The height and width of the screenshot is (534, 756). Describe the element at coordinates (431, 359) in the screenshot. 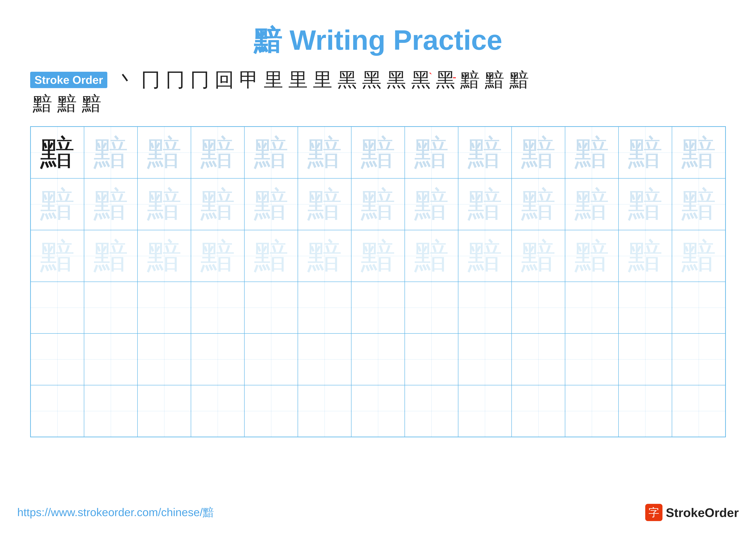

I see `grid-cell-r5c8` at that location.